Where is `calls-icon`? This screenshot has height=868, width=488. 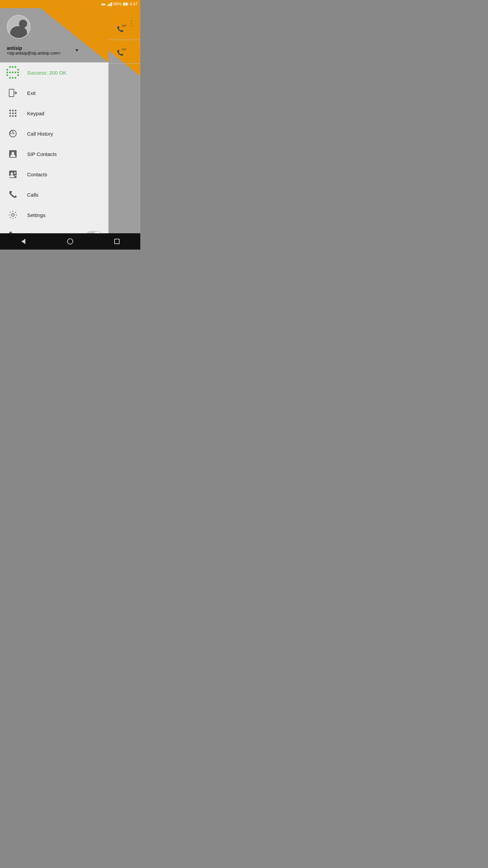 calls-icon is located at coordinates (13, 195).